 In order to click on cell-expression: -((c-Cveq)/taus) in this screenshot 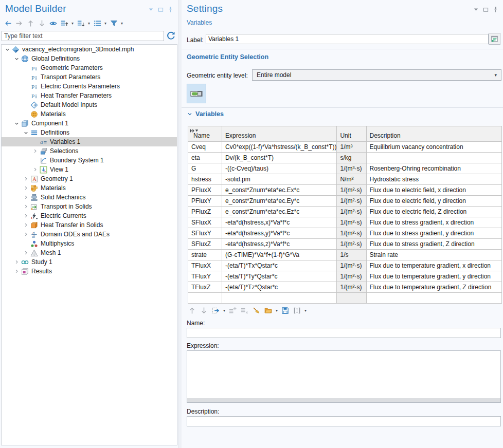, I will do `click(280, 169)`.